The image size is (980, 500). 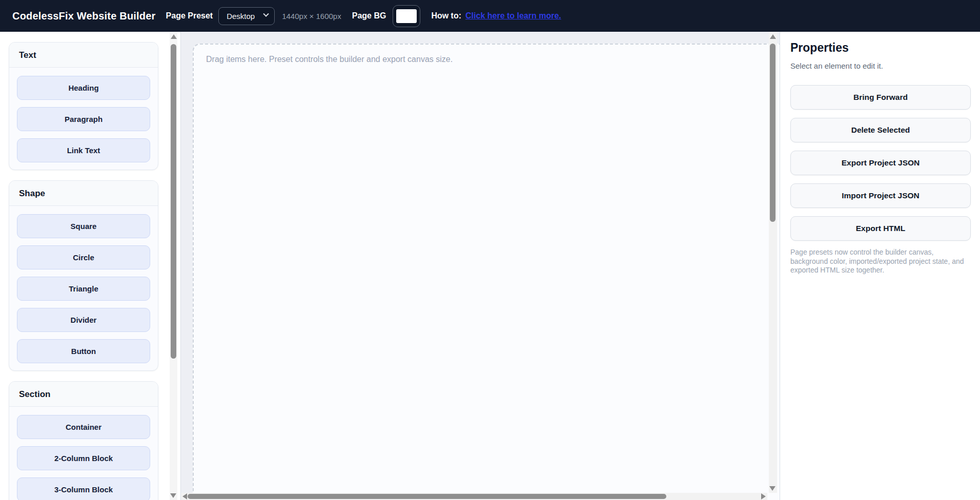 I want to click on group-title-shape: Shape, so click(x=84, y=194).